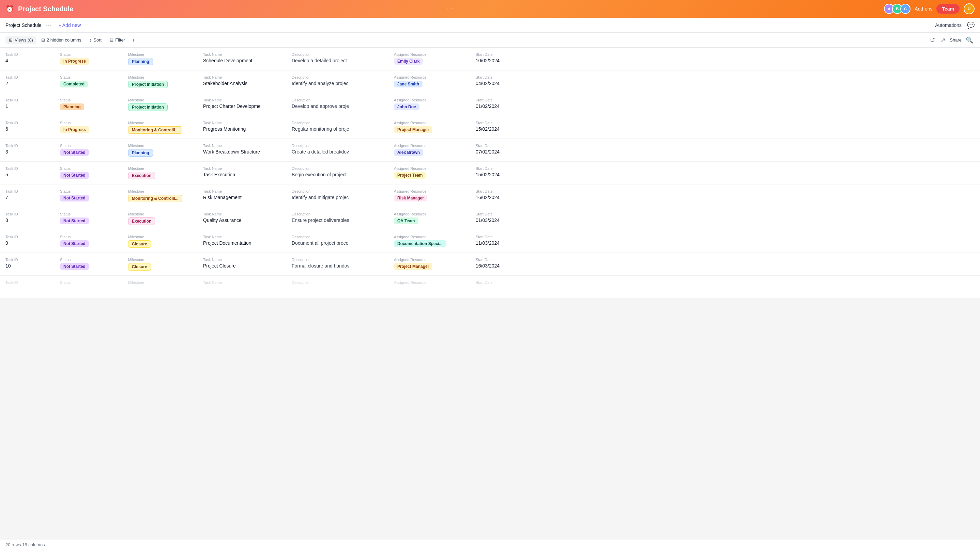 The height and width of the screenshot is (550, 980). What do you see at coordinates (501, 266) in the screenshot?
I see `start-date-value: 16/03/2024` at bounding box center [501, 266].